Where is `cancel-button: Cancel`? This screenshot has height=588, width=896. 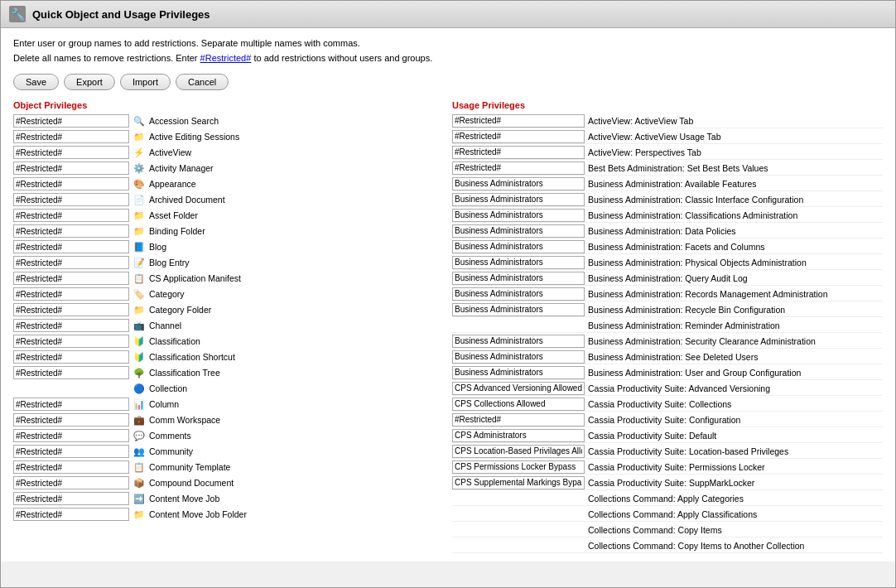
cancel-button: Cancel is located at coordinates (202, 82).